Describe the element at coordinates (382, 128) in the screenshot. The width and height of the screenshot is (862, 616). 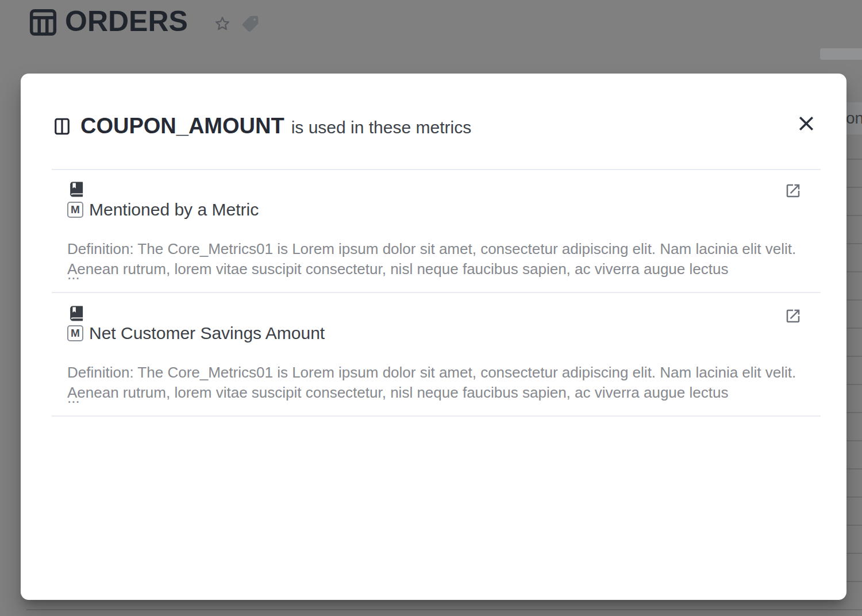
I see `dialog-subtitle: is used in these metrics` at that location.